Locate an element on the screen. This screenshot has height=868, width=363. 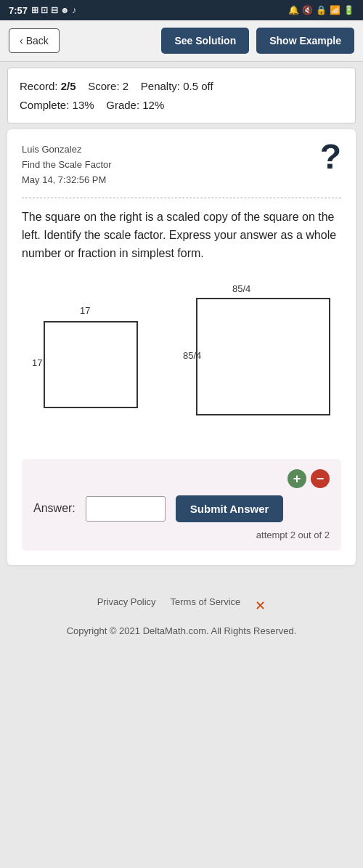
answer-label: Answer: is located at coordinates (54, 508).